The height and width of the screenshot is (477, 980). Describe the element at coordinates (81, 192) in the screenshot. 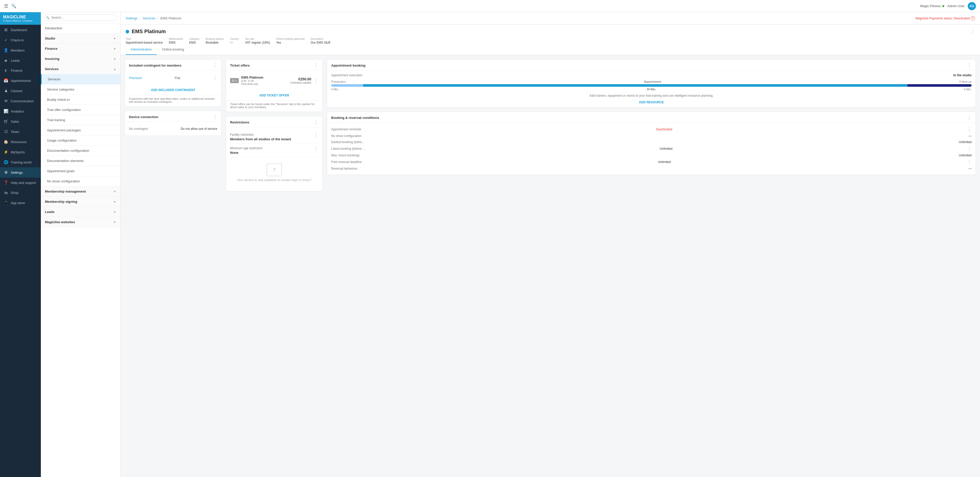

I see `nav-membership-mgmt: Membership management ▼` at that location.